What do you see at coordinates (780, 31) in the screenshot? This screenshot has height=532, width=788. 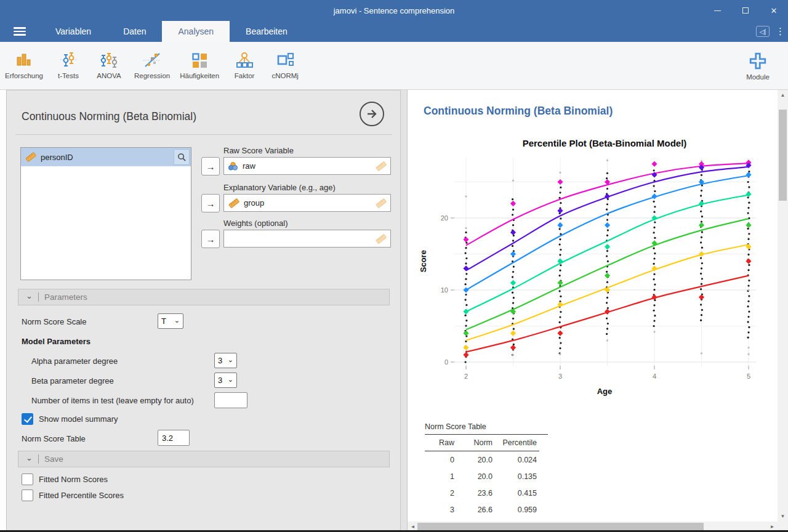 I see `overflow-menu-button: ⋮` at bounding box center [780, 31].